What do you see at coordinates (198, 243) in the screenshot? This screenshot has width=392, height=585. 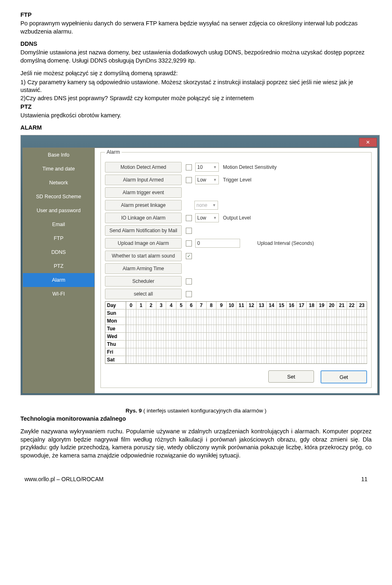 I see `input-value: 0` at bounding box center [198, 243].